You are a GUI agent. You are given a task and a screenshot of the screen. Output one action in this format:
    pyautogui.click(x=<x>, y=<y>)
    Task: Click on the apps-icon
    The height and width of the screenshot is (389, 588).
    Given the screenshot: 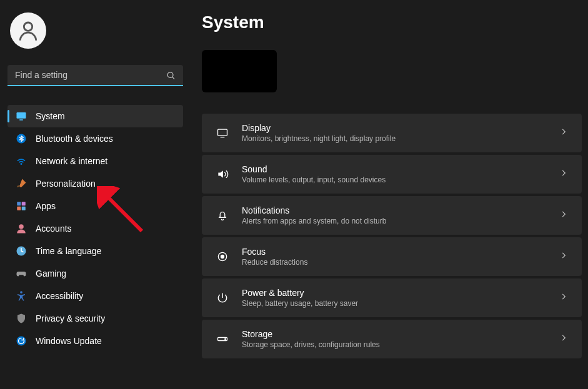 What is the action you would take?
    pyautogui.click(x=21, y=206)
    